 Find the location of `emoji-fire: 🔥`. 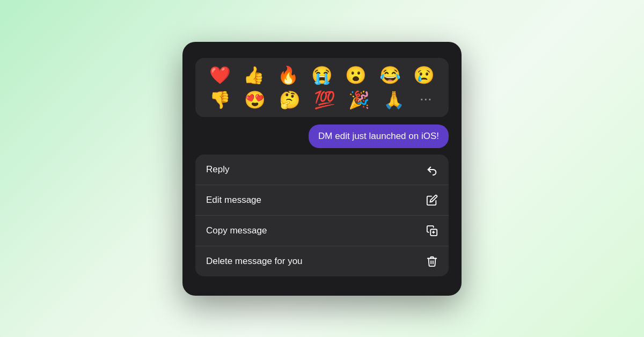

emoji-fire: 🔥 is located at coordinates (288, 75).